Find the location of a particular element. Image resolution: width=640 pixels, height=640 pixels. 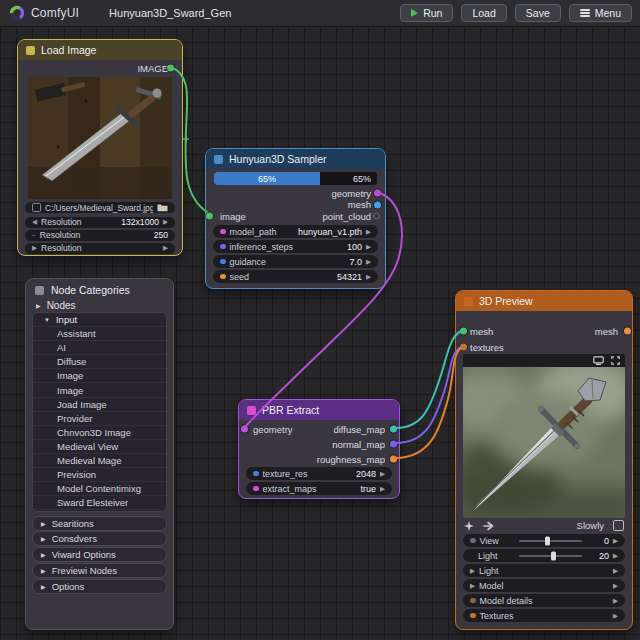

node-pbr-header: PBR Extract is located at coordinates (319, 410).